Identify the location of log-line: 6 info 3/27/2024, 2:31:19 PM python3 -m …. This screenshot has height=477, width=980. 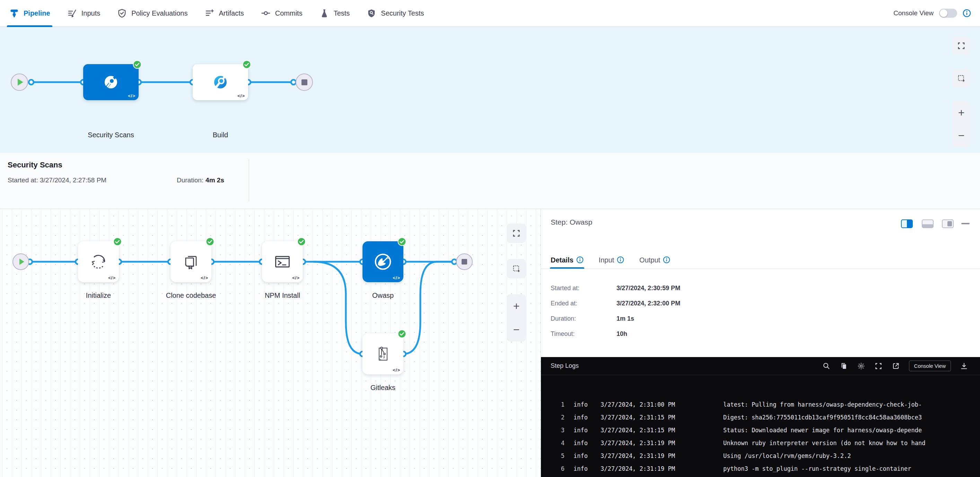
(760, 469).